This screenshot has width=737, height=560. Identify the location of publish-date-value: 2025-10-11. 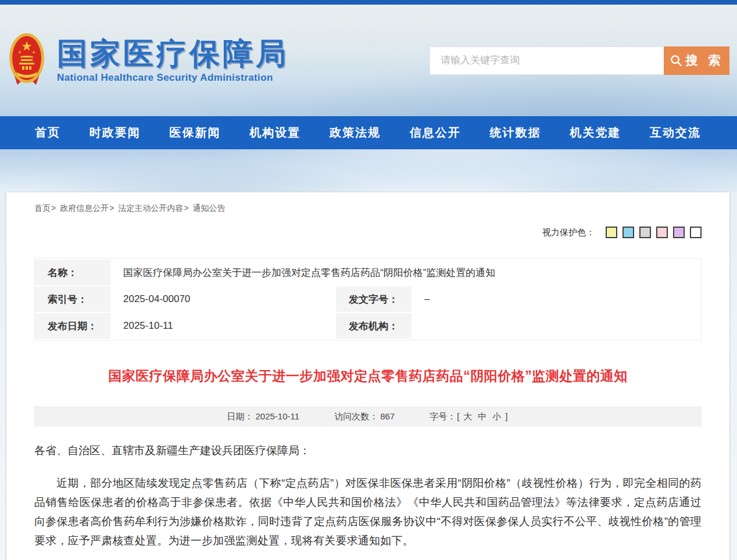
(223, 326).